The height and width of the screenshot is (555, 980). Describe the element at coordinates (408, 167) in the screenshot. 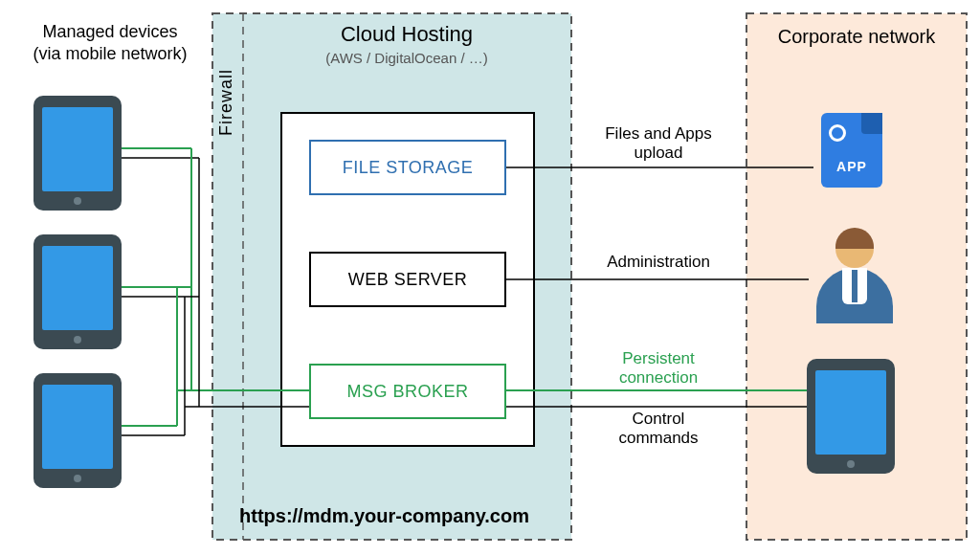

I see `file-storage-box: FILE STORAGE` at that location.